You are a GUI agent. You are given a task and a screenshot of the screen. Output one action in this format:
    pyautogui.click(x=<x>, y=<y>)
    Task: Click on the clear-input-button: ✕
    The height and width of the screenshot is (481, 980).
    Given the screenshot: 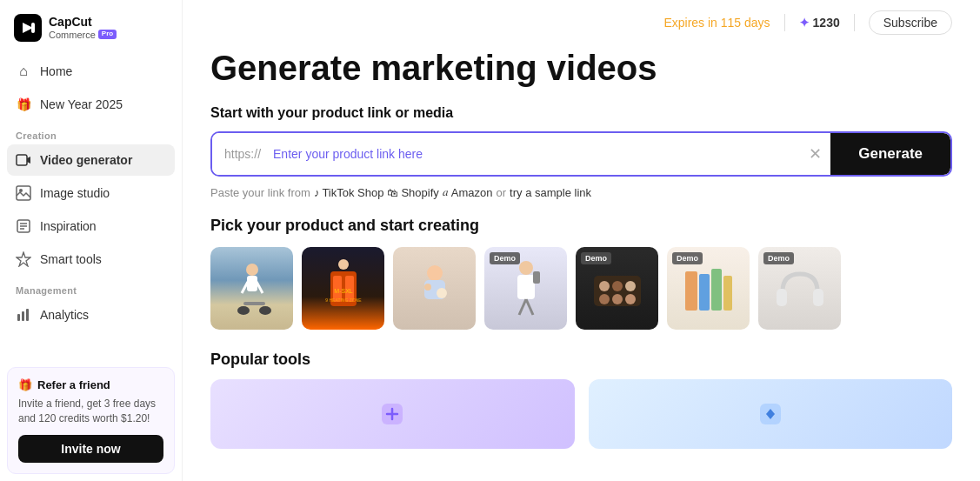 What is the action you would take?
    pyautogui.click(x=816, y=154)
    